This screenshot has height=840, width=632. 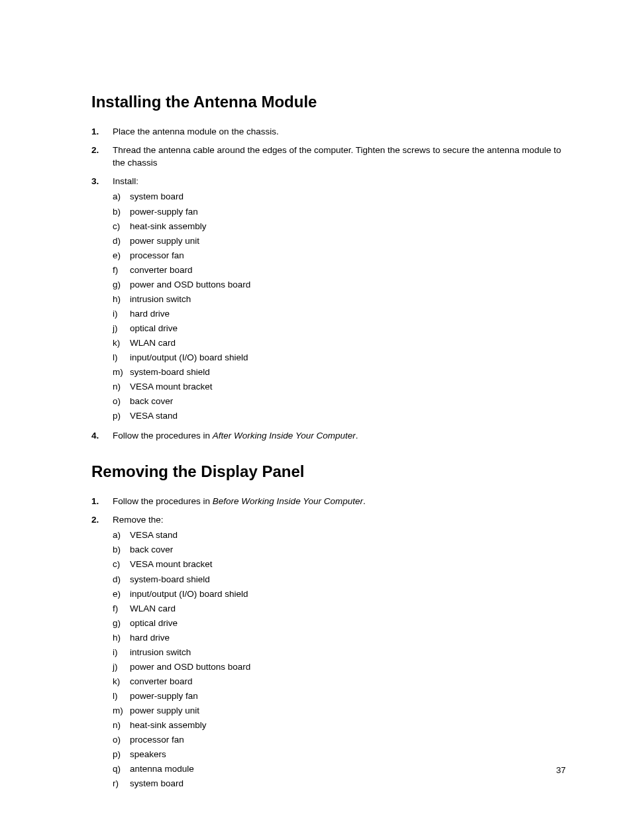 What do you see at coordinates (339, 436) in the screenshot?
I see `step-body: Follow the procedures in After Working I…` at bounding box center [339, 436].